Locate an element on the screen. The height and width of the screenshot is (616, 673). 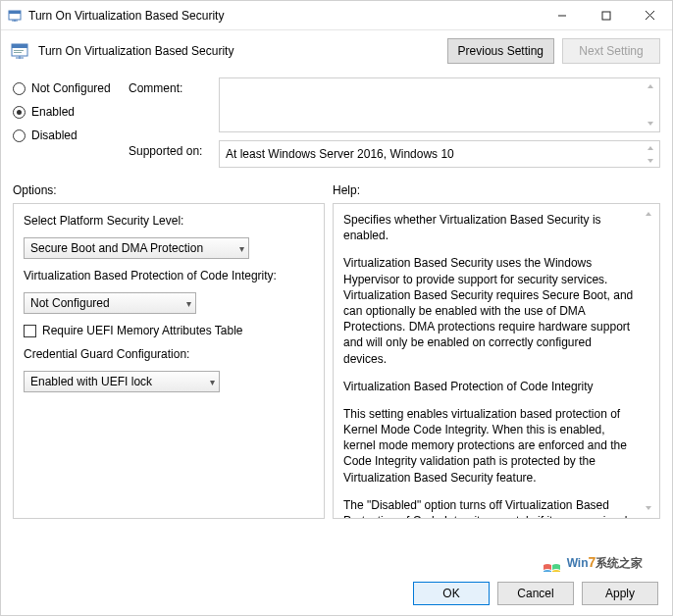
help-text: This setting enables virtualization base… is located at coordinates (491, 445).